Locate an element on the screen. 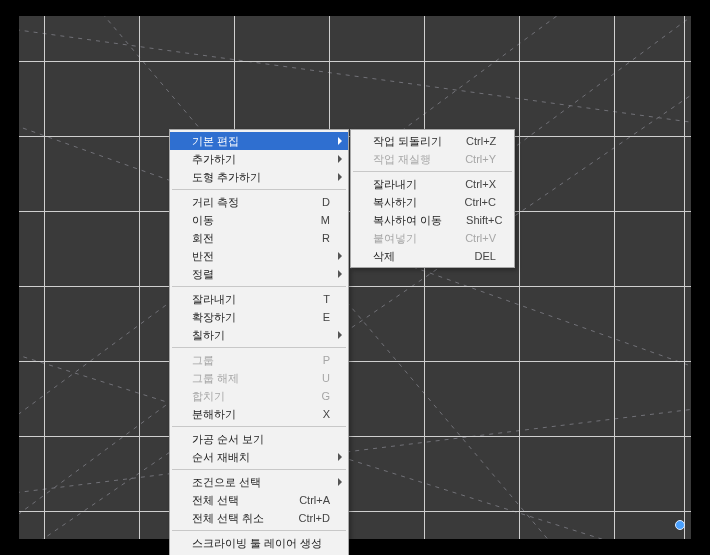 The width and height of the screenshot is (710, 555). menu-item-label: 기본 편집 is located at coordinates (261, 142).